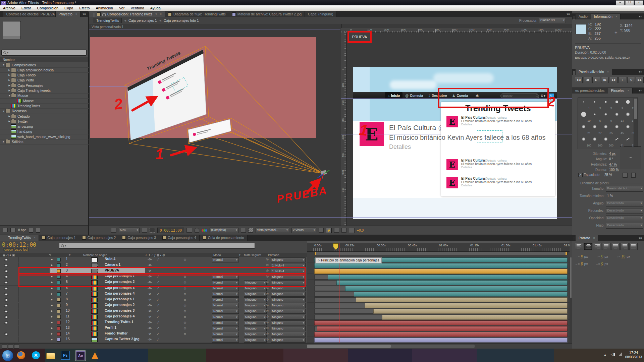 This screenshot has height=362, width=644. I want to click on main-tweet-link: Detalles, so click(400, 147).